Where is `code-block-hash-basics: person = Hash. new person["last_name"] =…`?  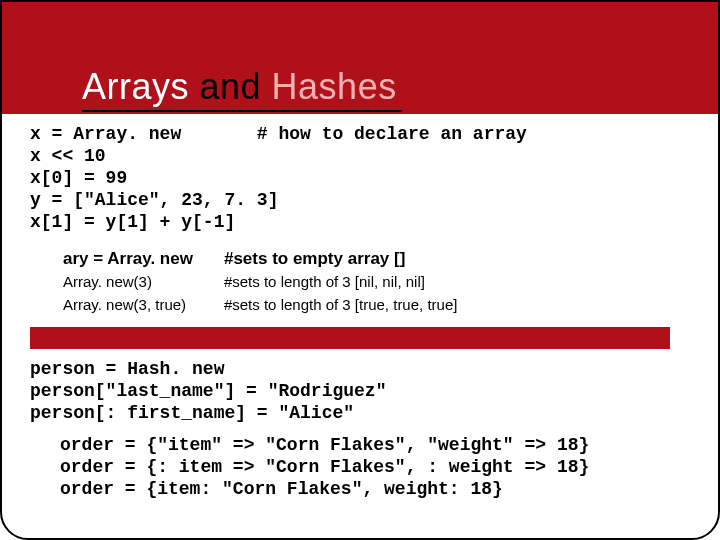
code-block-hash-basics: person = Hash. new person["last_name"] =… is located at coordinates (360, 392).